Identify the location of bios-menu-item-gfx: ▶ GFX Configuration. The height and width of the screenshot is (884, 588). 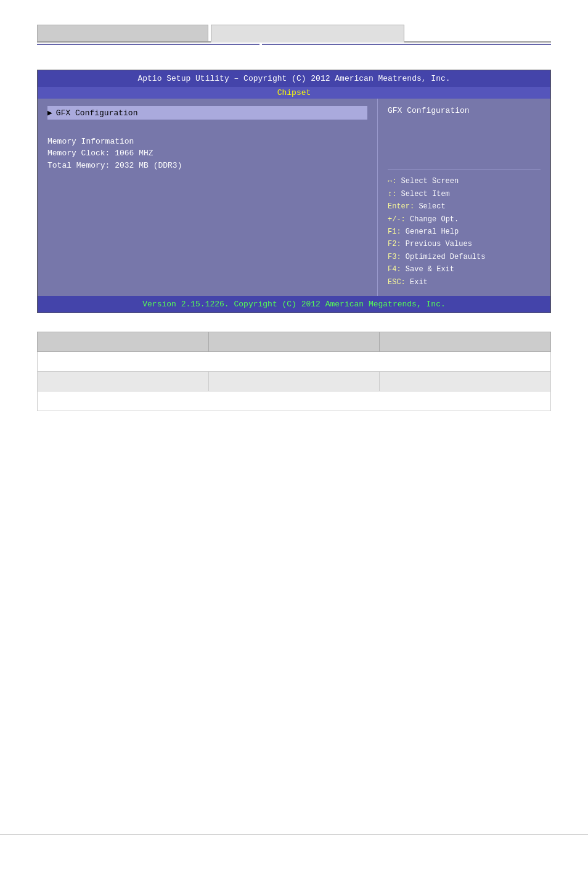
(207, 113).